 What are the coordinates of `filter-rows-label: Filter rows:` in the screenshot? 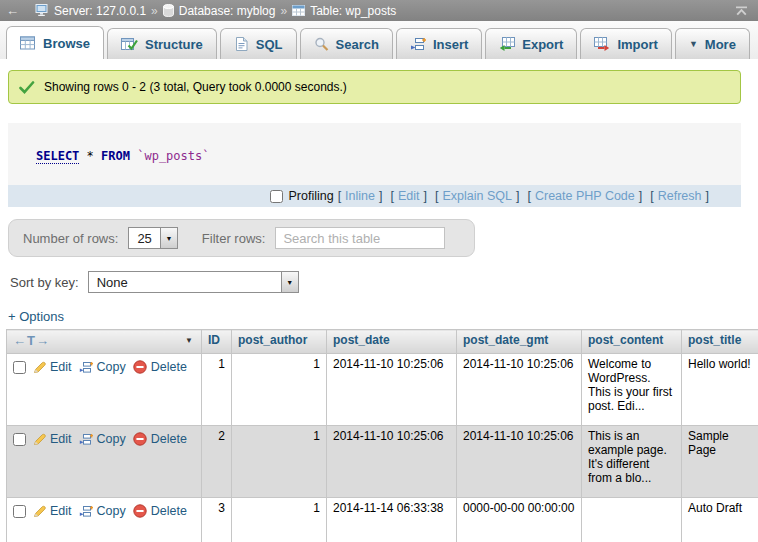 It's located at (234, 238).